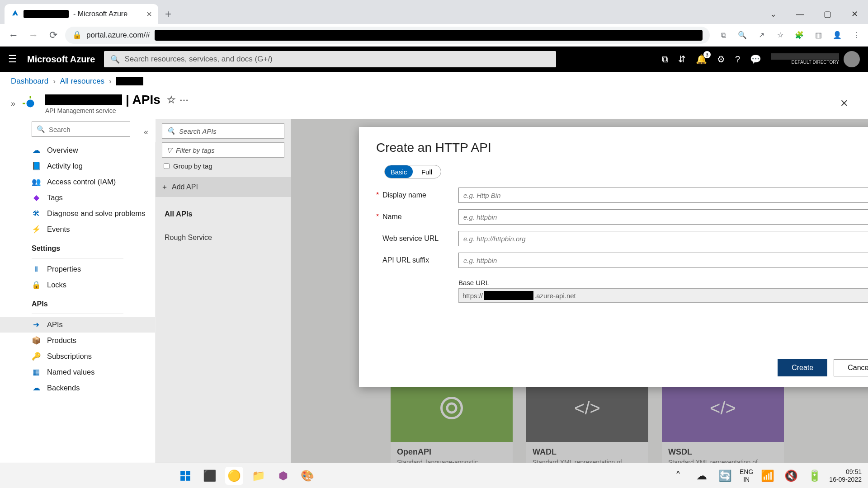 Image resolution: width=868 pixels, height=488 pixels. I want to click on directories-icon: ⇵, so click(682, 59).